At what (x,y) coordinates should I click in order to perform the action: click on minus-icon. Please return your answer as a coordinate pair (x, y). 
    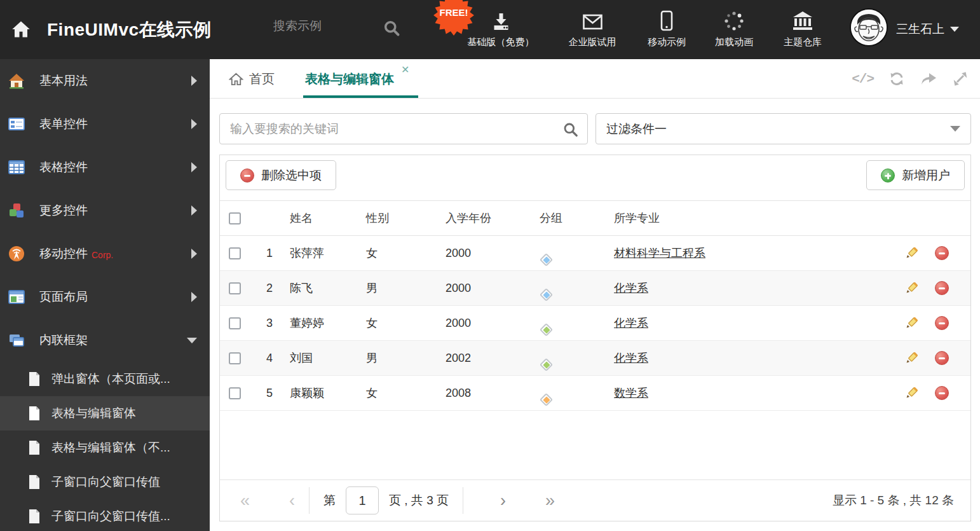
    Looking at the image, I should click on (247, 176).